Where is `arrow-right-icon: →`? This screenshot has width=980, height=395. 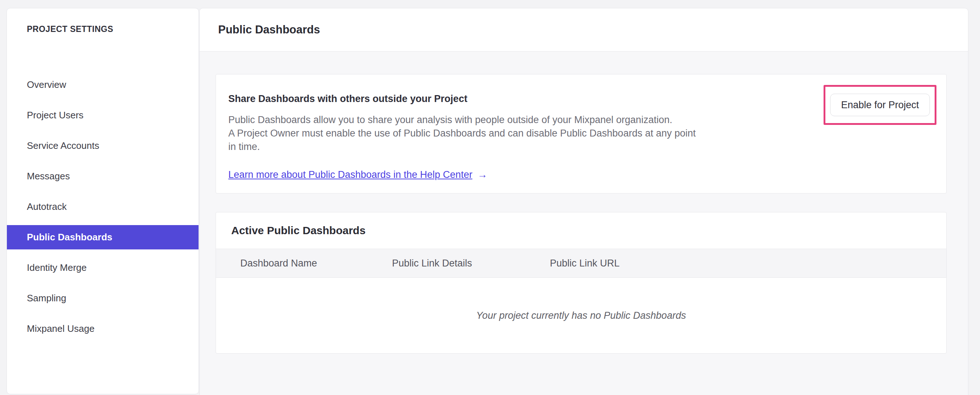 arrow-right-icon: → is located at coordinates (482, 175).